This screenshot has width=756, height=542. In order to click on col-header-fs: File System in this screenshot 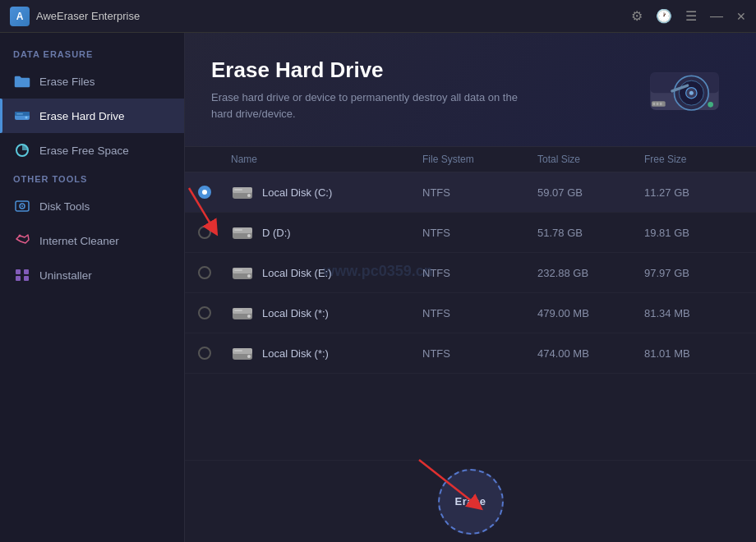, I will do `click(480, 159)`.